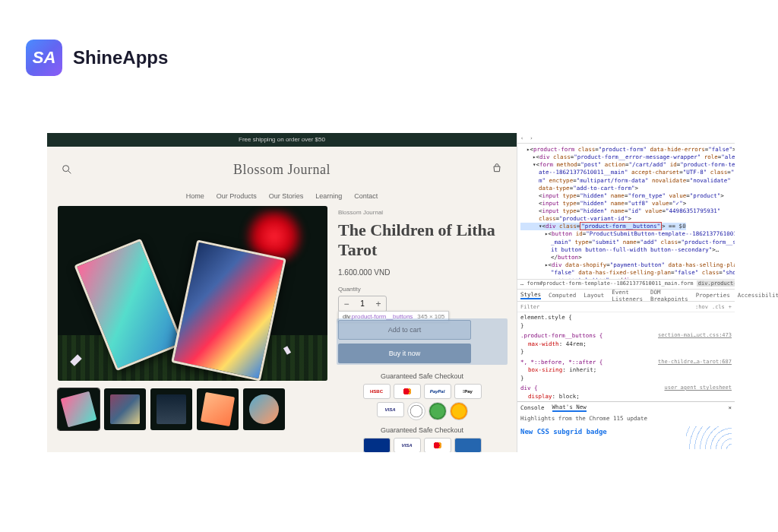  Describe the element at coordinates (626, 427) in the screenshot. I see `devtools-drawer: Console What's New × Highlights from the…` at that location.